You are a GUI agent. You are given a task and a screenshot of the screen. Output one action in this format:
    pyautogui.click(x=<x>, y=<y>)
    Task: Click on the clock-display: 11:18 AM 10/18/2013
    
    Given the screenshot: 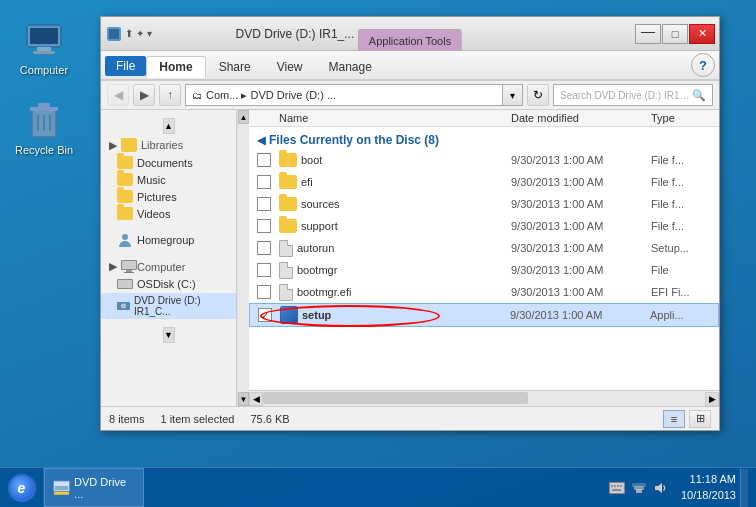 What is the action you would take?
    pyautogui.click(x=708, y=488)
    